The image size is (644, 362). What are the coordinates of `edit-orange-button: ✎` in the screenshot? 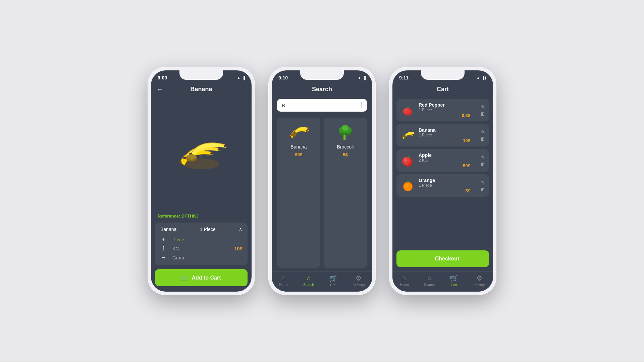 It's located at (483, 182).